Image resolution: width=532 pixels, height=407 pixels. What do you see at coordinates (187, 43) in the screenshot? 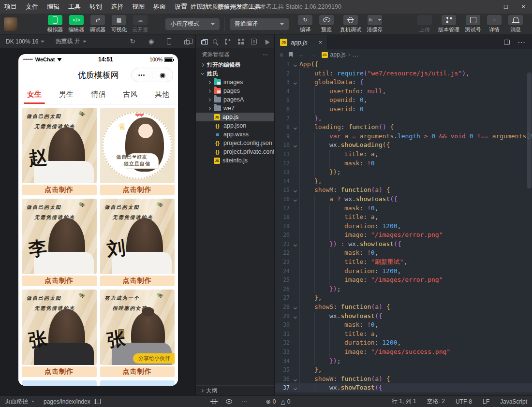
I see `multi-window-icon` at bounding box center [187, 43].